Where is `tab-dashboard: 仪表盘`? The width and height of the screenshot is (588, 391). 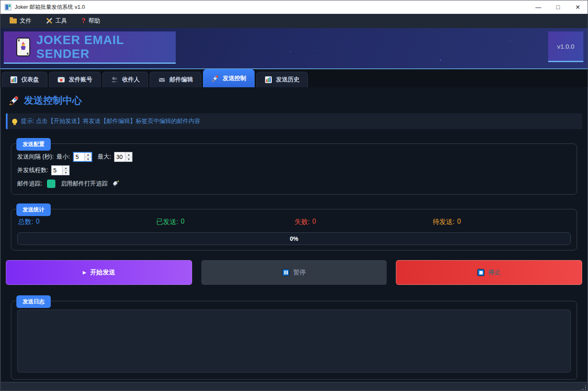
tab-dashboard: 仪表盘 is located at coordinates (24, 80).